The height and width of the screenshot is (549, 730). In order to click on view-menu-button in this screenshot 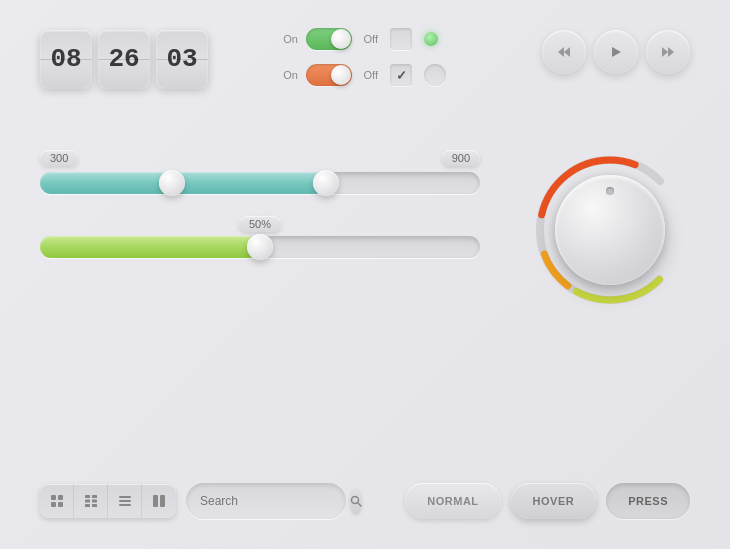, I will do `click(125, 501)`.